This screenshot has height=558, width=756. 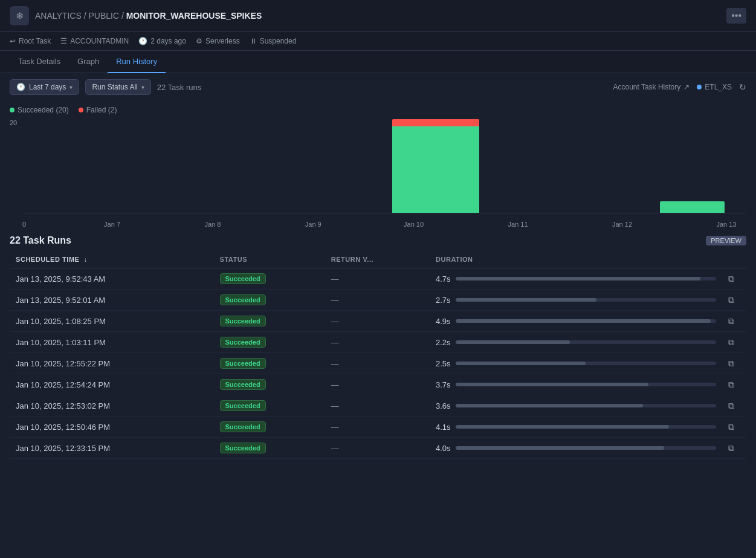 I want to click on table-row: Jan 13, 2025, 9:52:43 AM Succeeded — 4.7…, so click(x=378, y=279).